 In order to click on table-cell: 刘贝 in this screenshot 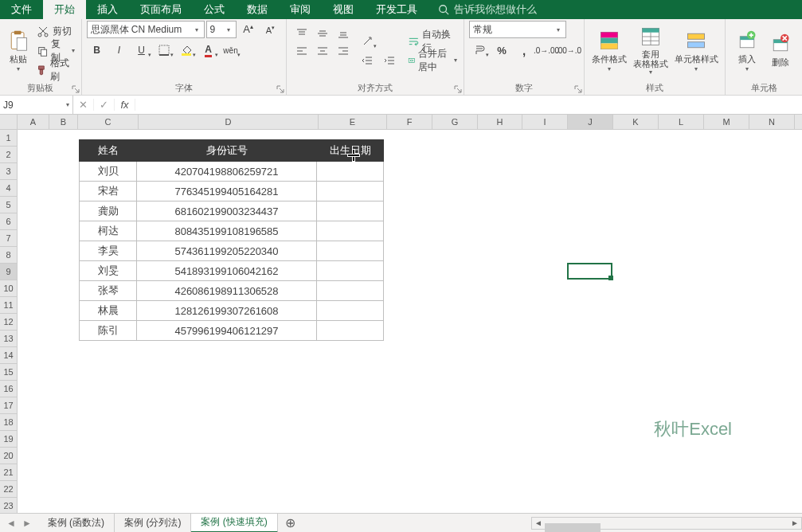, I will do `click(108, 172)`.